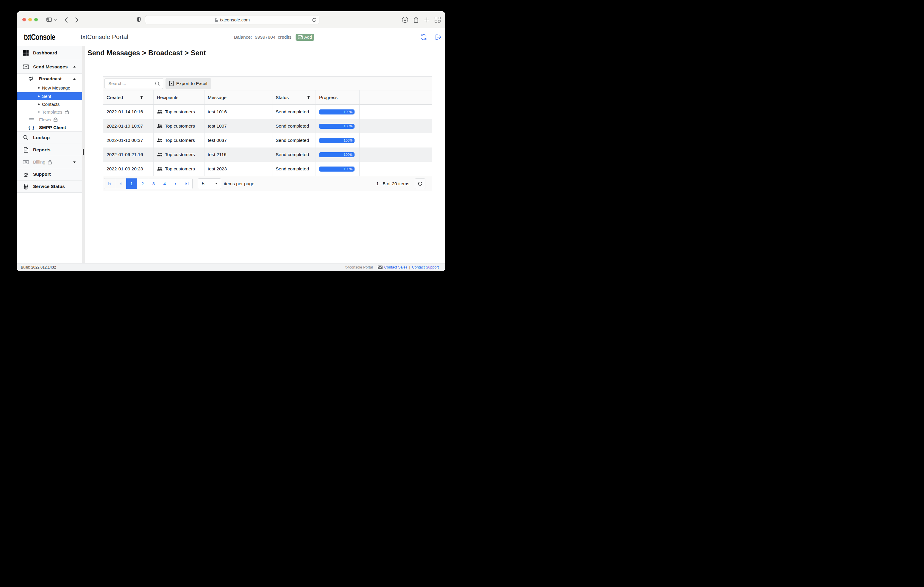  What do you see at coordinates (239, 126) in the screenshot?
I see `message-cell: test 1007` at bounding box center [239, 126].